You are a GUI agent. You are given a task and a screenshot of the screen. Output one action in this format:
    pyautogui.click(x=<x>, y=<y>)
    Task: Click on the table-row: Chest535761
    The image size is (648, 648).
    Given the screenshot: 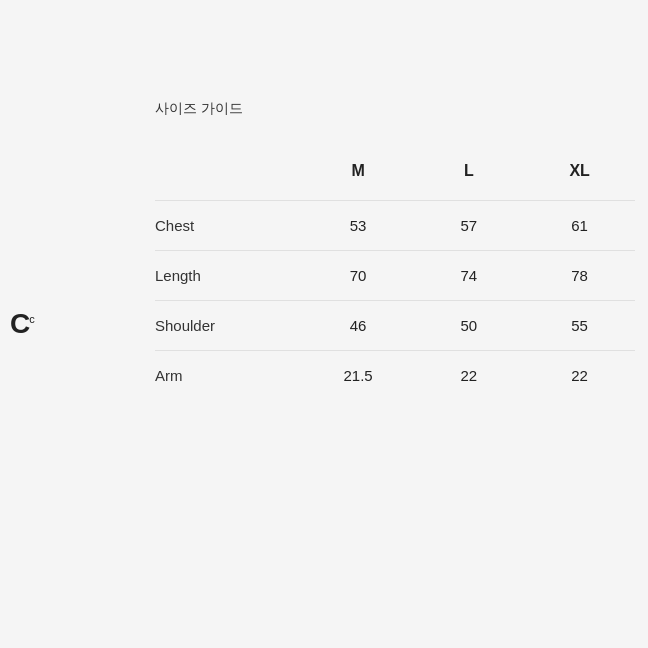 What is the action you would take?
    pyautogui.click(x=395, y=225)
    